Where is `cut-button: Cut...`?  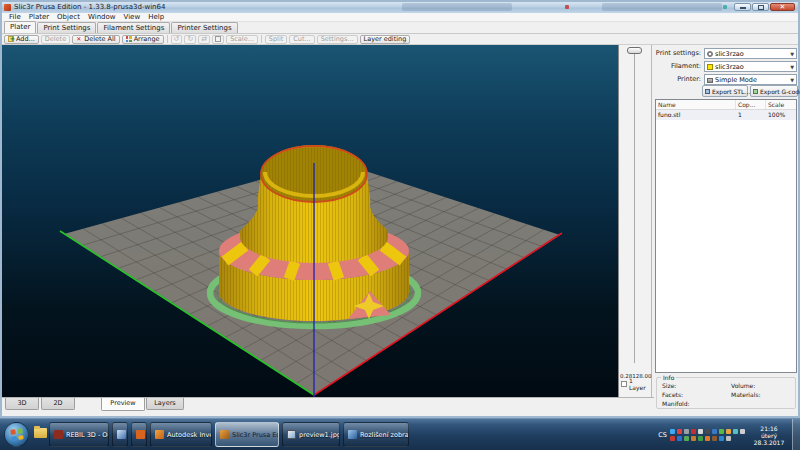 cut-button: Cut... is located at coordinates (302, 40).